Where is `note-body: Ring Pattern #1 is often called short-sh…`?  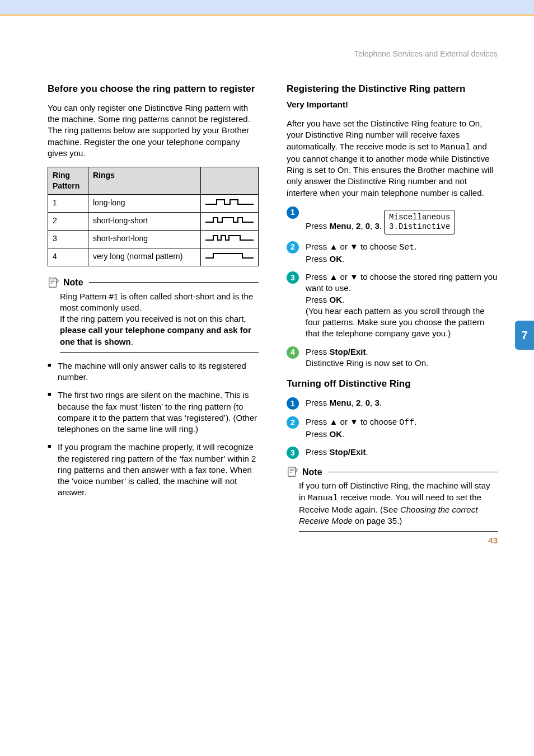 note-body: Ring Pattern #1 is often called short-sh… is located at coordinates (159, 322).